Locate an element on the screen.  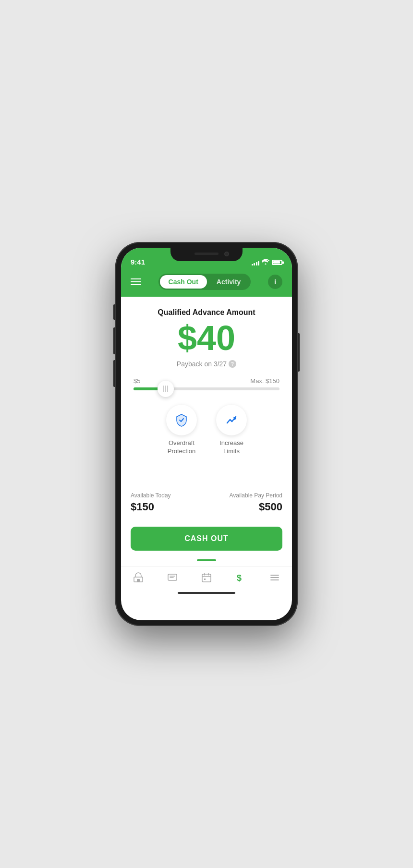
increase-limits-label: IncreaseLimits is located at coordinates (231, 447).